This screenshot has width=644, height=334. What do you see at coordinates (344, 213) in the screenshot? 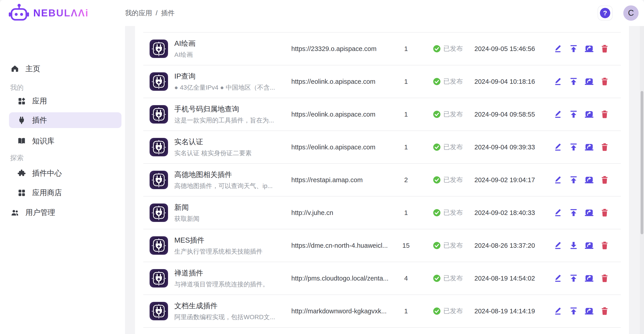
I see `plugin-url: http://v.juhe.cn` at bounding box center [344, 213].